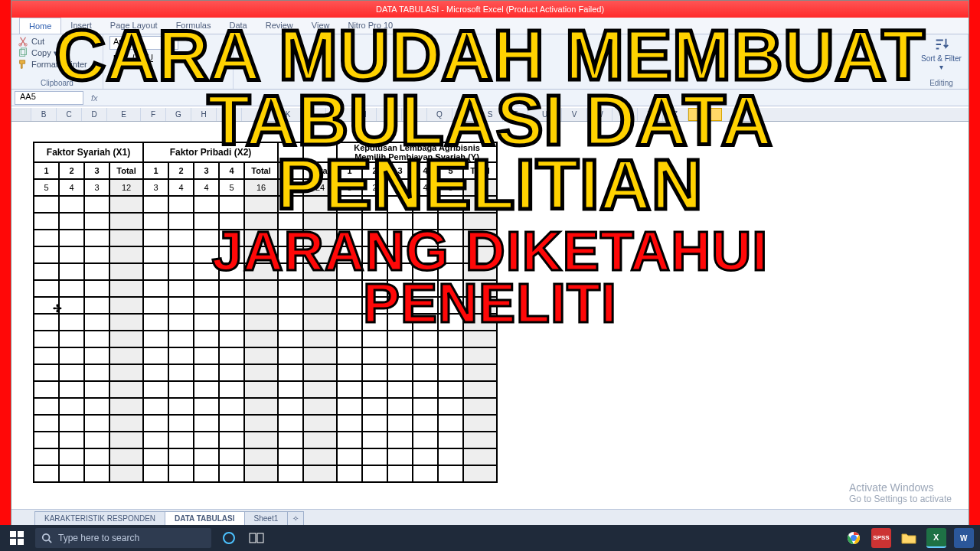 This screenshot has width=980, height=551. Describe the element at coordinates (651, 115) in the screenshot. I see `col-header: Y` at that location.